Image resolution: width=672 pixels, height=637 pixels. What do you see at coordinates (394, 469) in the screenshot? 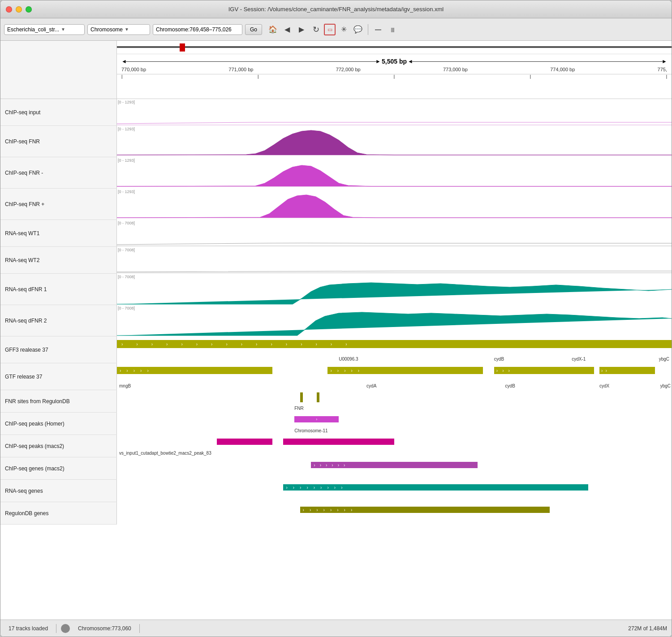
I see `track-data-chip-genes-macs2: ››››››` at bounding box center [394, 469].